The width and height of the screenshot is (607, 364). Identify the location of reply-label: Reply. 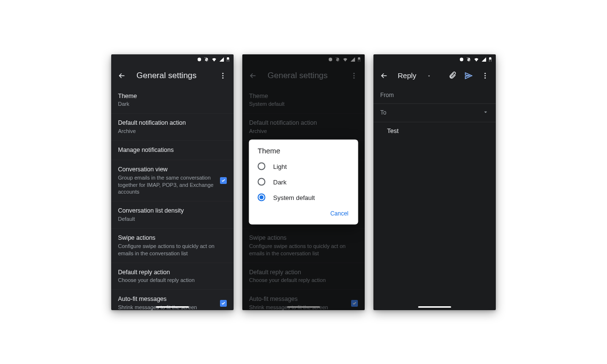
(407, 76).